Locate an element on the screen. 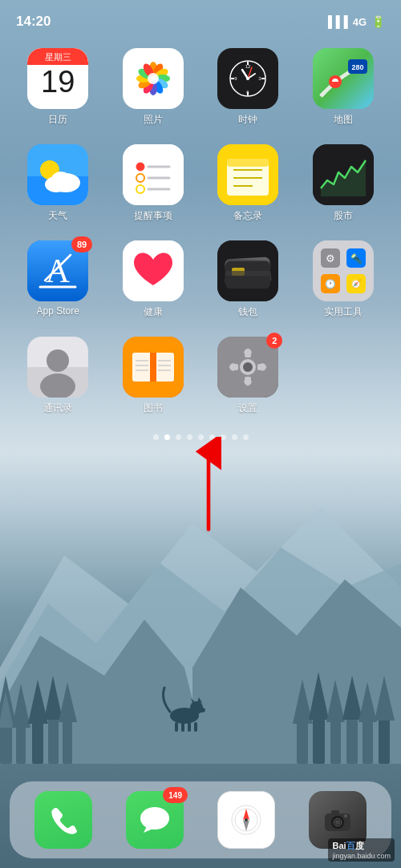  appstore-badge: 89 is located at coordinates (82, 244).